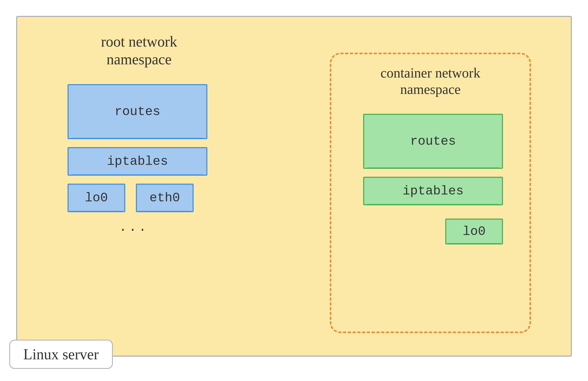 Image resolution: width=588 pixels, height=381 pixels. Describe the element at coordinates (433, 141) in the screenshot. I see `container-routes-box: routes` at that location.